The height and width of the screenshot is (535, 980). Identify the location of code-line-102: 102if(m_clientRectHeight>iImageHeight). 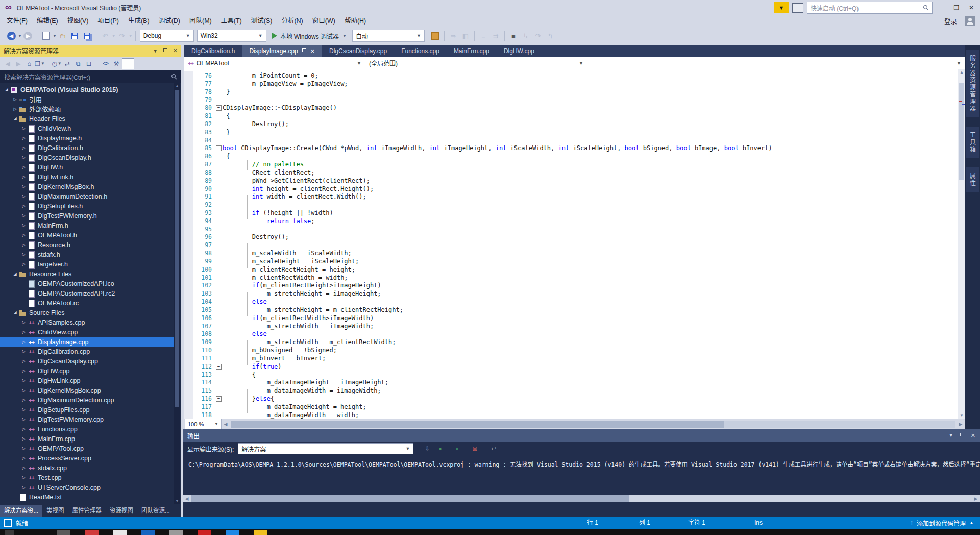
(571, 286).